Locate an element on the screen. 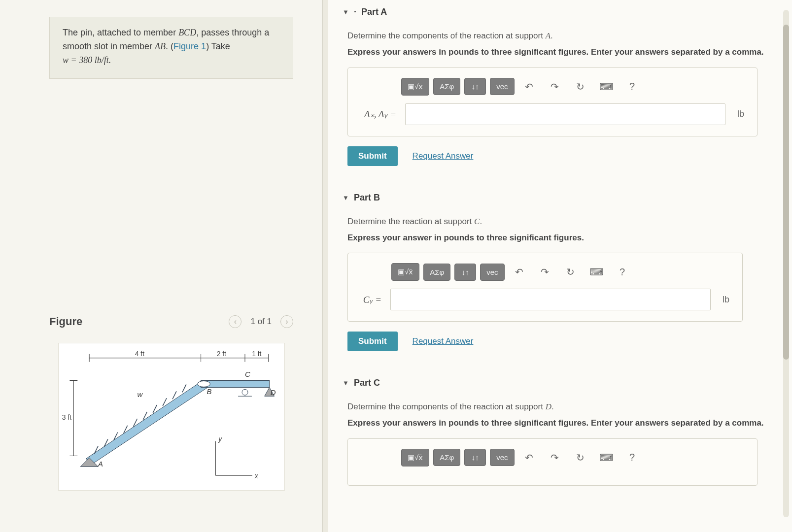 Image resolution: width=792 pixels, height=532 pixels. submit-button-a: Submit is located at coordinates (373, 156).